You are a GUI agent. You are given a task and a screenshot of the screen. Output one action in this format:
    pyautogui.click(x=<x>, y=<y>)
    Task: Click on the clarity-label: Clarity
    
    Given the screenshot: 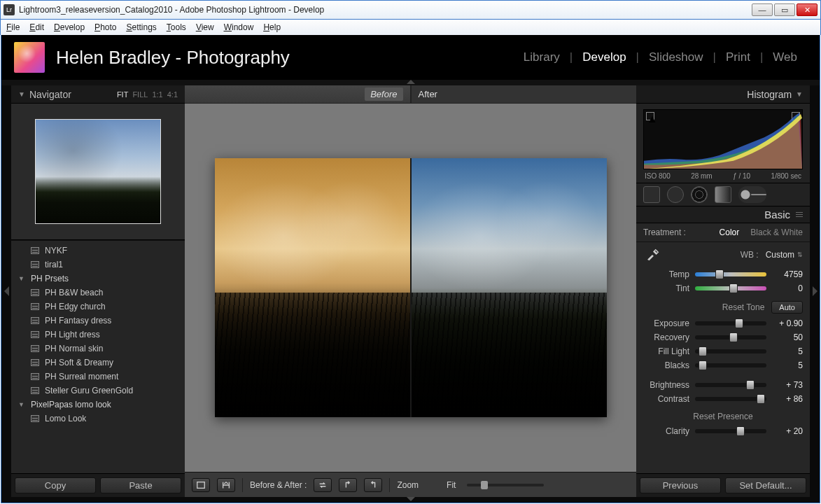 What is the action you would take?
    pyautogui.click(x=666, y=431)
    